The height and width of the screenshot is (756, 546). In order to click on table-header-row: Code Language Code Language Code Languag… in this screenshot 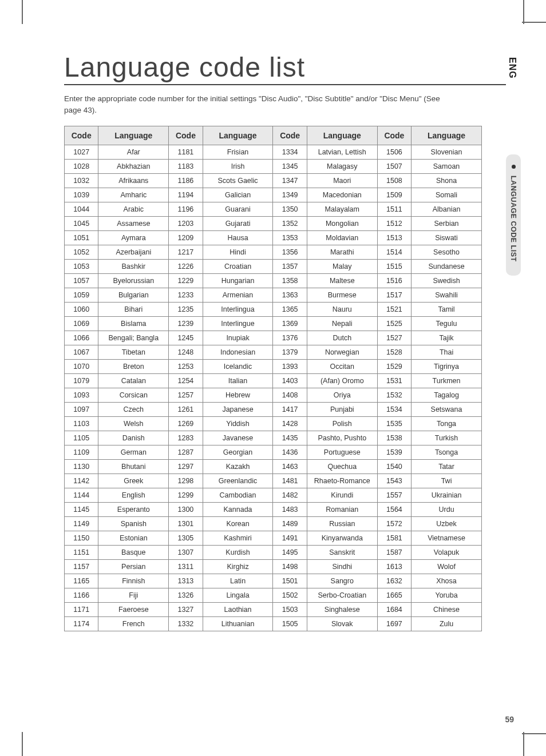, I will do `click(274, 135)`.